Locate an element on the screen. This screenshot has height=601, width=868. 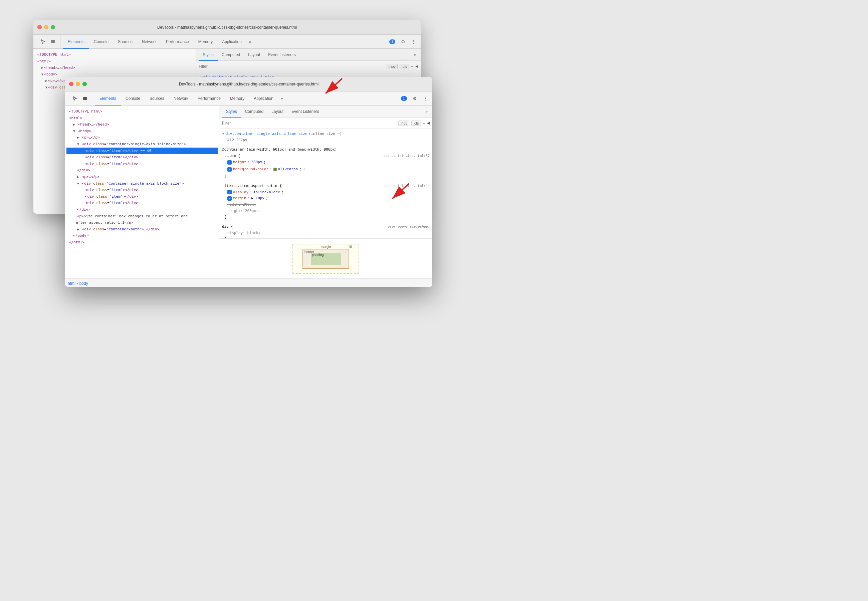
dom-line: <div class="container-single-axis block-… is located at coordinates (142, 184).